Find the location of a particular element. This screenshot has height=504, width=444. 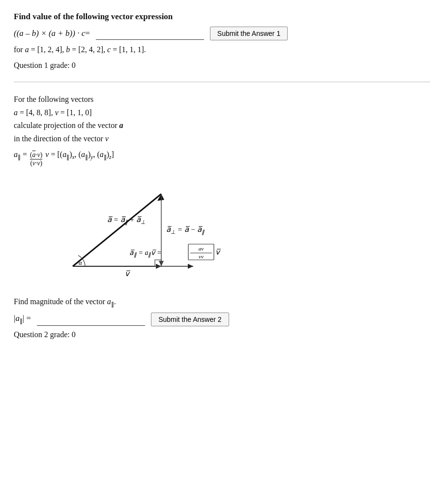

q1-expression-label: ((a – b) × (a + b)) · c= is located at coordinates (52, 33).